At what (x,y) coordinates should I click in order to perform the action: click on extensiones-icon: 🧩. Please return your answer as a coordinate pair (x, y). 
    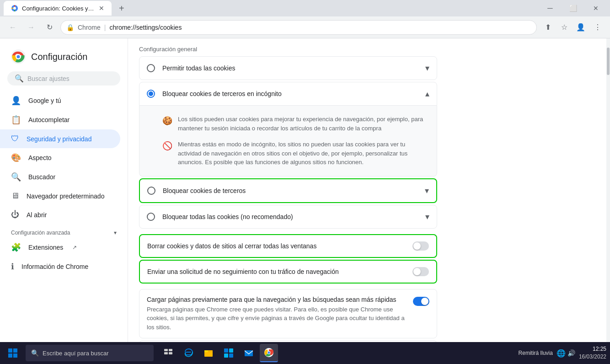
    Looking at the image, I should click on (16, 247).